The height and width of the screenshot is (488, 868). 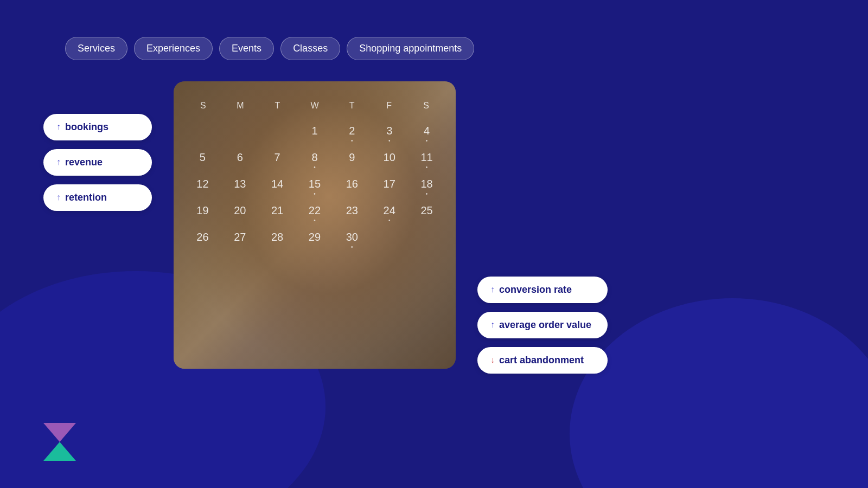 I want to click on cal-cell: 10, so click(x=390, y=158).